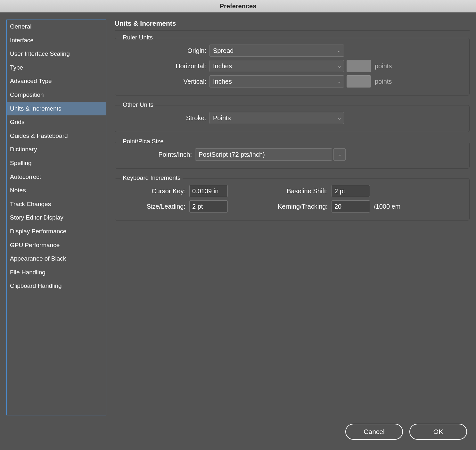  I want to click on label-horizontal: Horizontal:, so click(165, 66).